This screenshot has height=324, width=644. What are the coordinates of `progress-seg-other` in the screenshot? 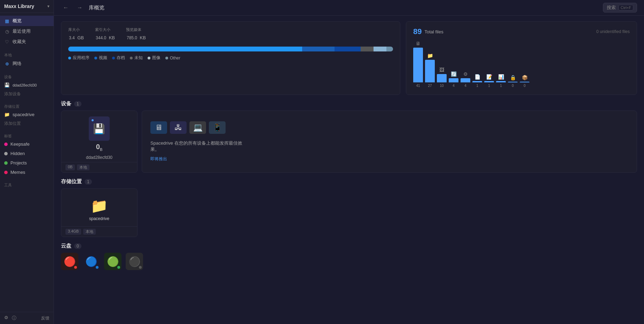 It's located at (390, 49).